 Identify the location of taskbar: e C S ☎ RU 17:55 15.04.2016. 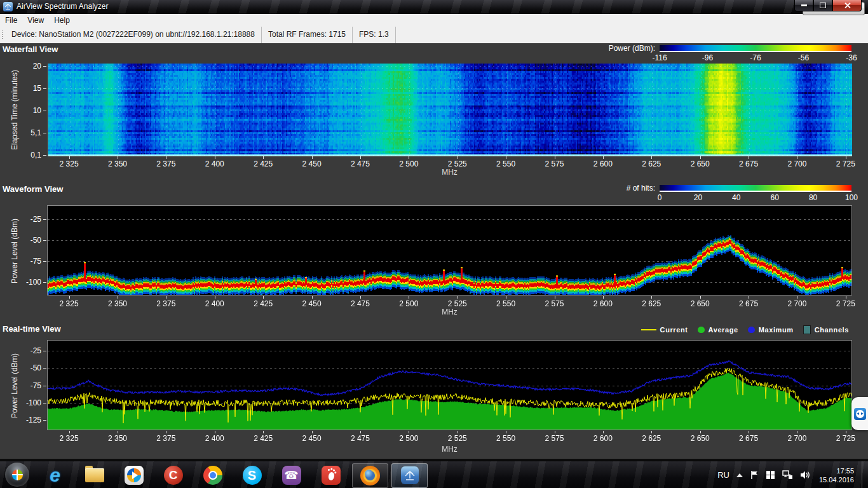
(434, 474).